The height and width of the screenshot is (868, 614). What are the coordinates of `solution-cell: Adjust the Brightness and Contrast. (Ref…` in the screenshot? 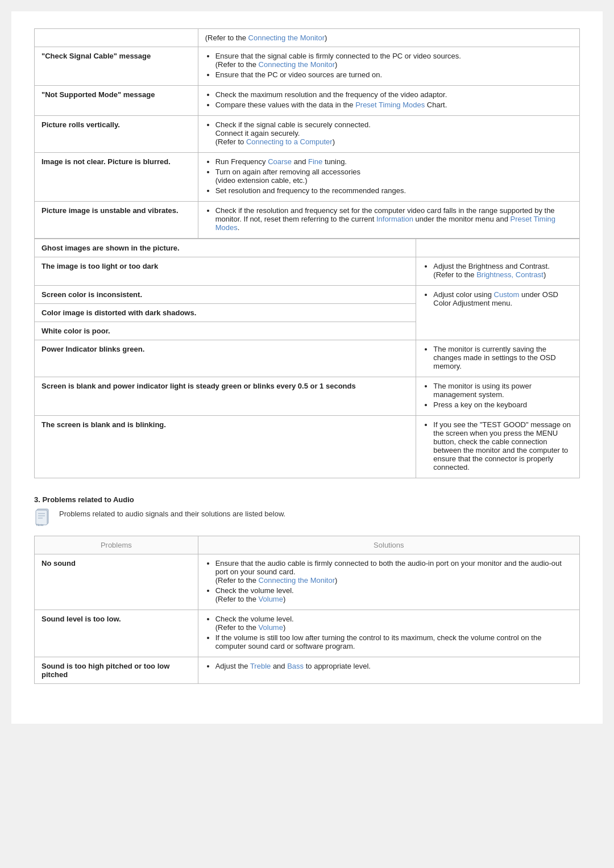 It's located at (498, 272).